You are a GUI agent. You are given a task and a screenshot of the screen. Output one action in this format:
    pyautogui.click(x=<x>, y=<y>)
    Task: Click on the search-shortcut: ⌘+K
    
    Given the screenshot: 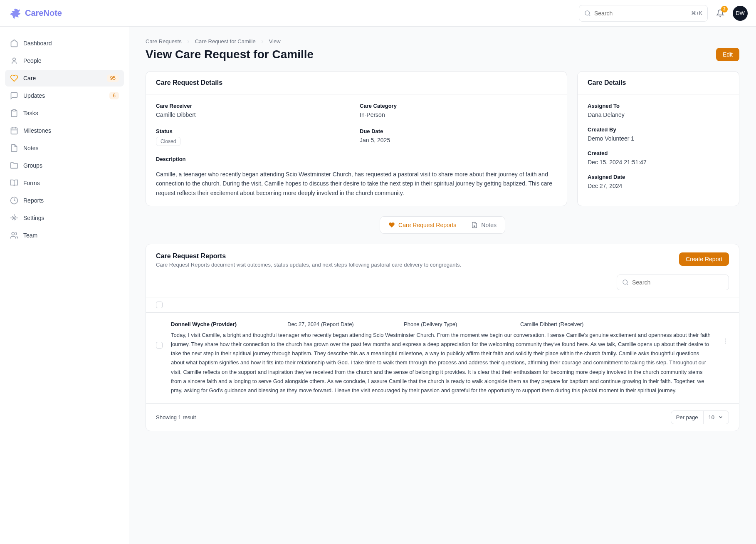 What is the action you would take?
    pyautogui.click(x=697, y=13)
    